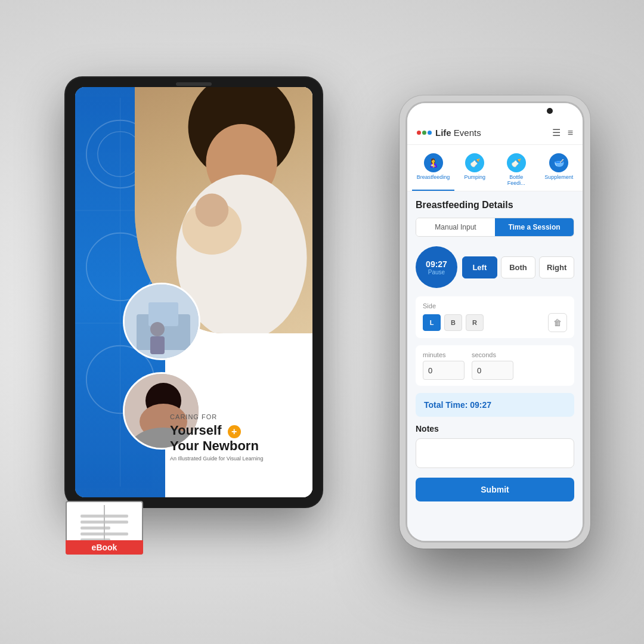 This screenshot has width=644, height=644. I want to click on logo-dot-red, so click(419, 132).